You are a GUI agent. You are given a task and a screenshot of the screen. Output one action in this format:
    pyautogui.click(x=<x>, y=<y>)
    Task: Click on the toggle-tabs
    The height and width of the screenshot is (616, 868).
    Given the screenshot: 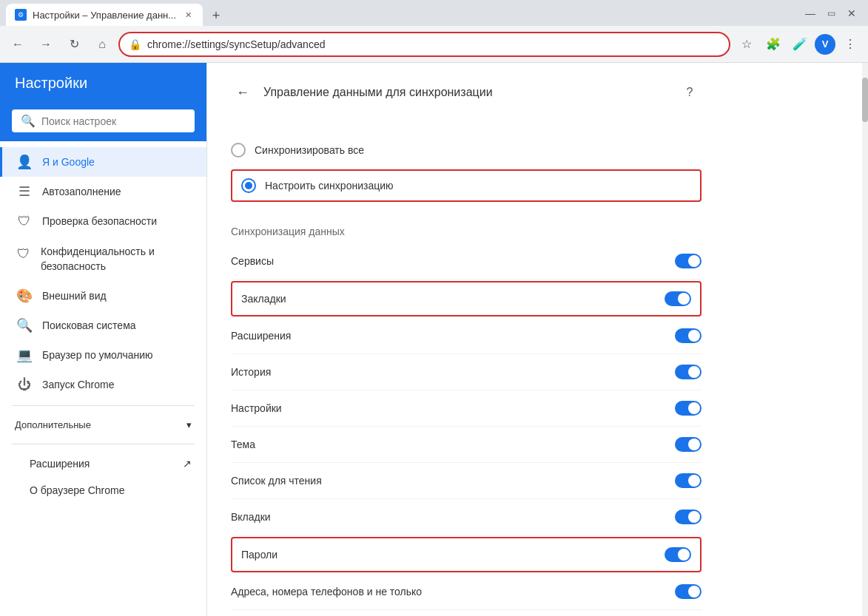 What is the action you would take?
    pyautogui.click(x=688, y=517)
    